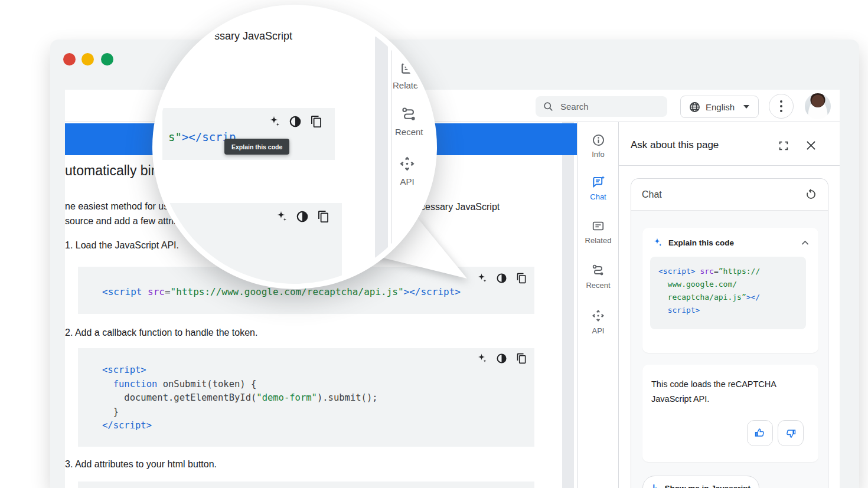 Image resolution: width=868 pixels, height=488 pixels. What do you see at coordinates (746, 107) in the screenshot?
I see `chevron-down-icon` at bounding box center [746, 107].